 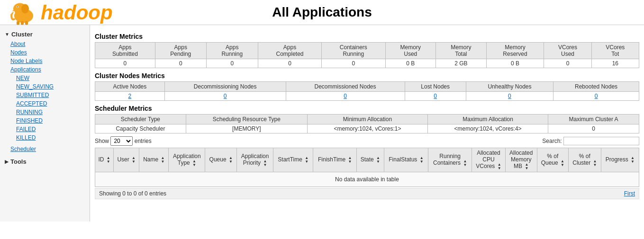 What do you see at coordinates (488, 160) in the screenshot?
I see `app-col-allocated-cpu: AllocatedCPUVCores ▲▼` at bounding box center [488, 160].